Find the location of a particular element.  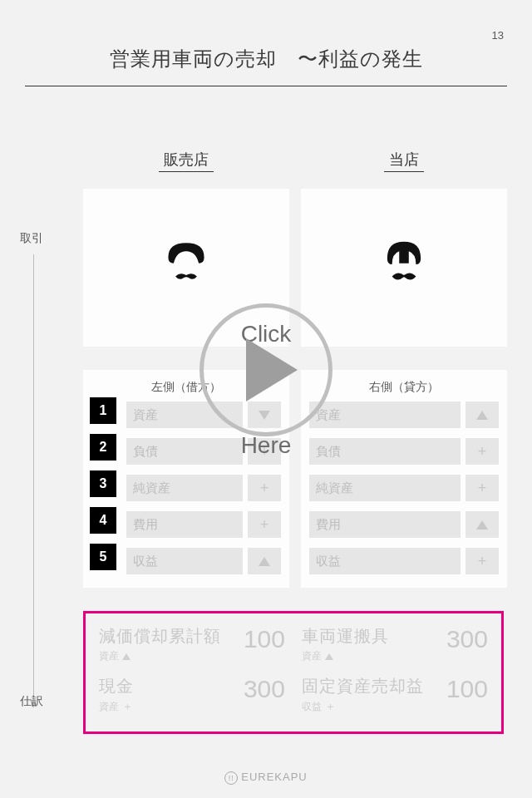

title-underline is located at coordinates (266, 86).